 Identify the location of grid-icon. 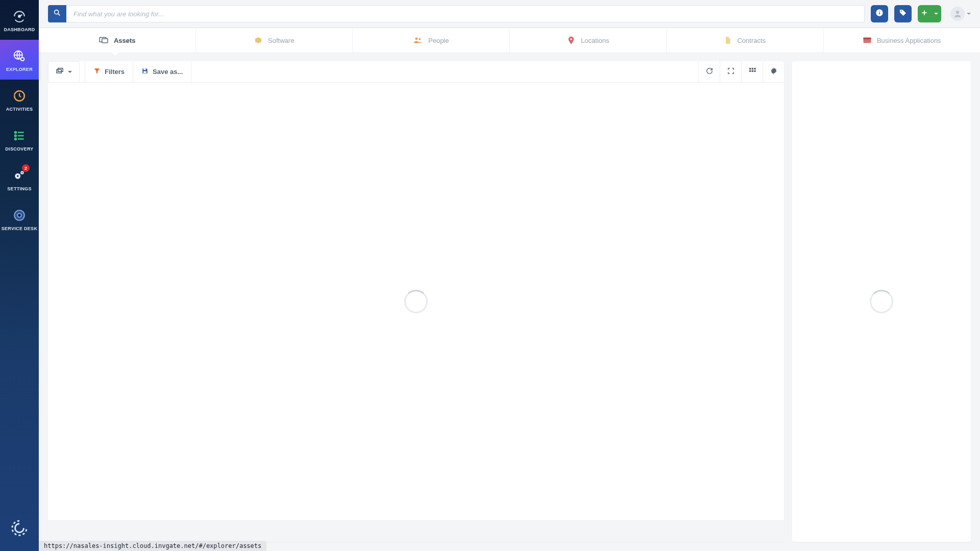
(752, 72).